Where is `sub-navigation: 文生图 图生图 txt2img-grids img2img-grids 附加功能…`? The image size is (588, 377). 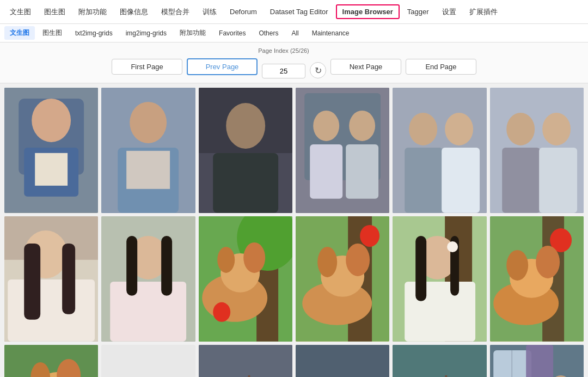 sub-navigation: 文生图 图生图 txt2img-grids img2img-grids 附加功能… is located at coordinates (294, 33).